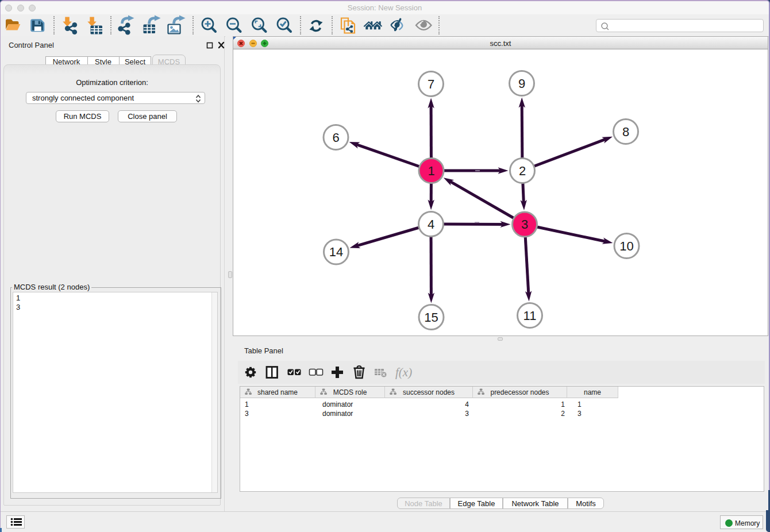 Image resolution: width=770 pixels, height=532 pixels. What do you see at coordinates (525, 224) in the screenshot?
I see `svg-text: 3` at bounding box center [525, 224].